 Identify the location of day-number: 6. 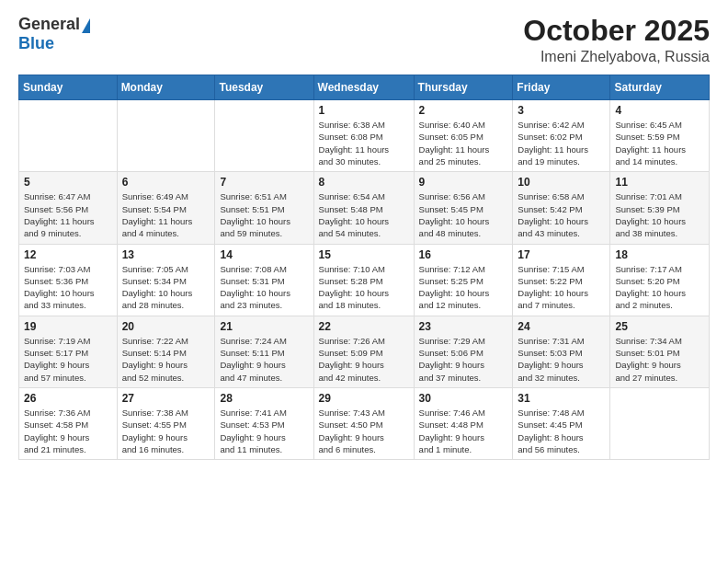
(166, 182).